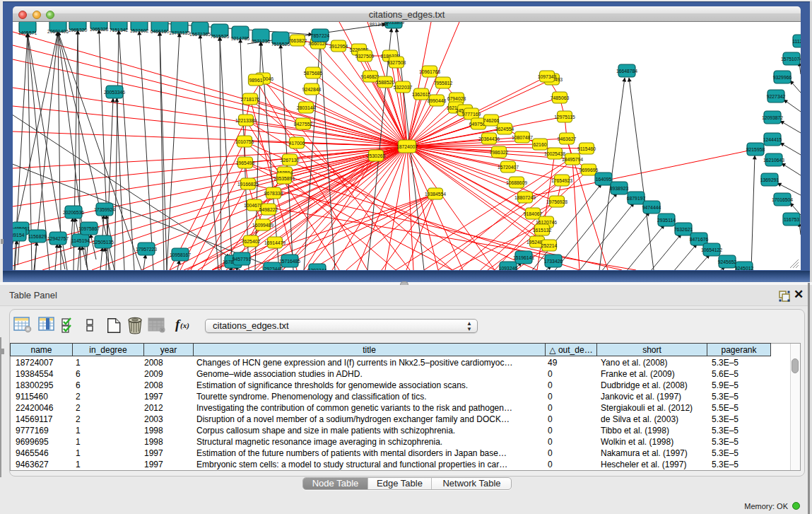  What do you see at coordinates (314, 74) in the screenshot?
I see `svg-text: 5875685` at bounding box center [314, 74].